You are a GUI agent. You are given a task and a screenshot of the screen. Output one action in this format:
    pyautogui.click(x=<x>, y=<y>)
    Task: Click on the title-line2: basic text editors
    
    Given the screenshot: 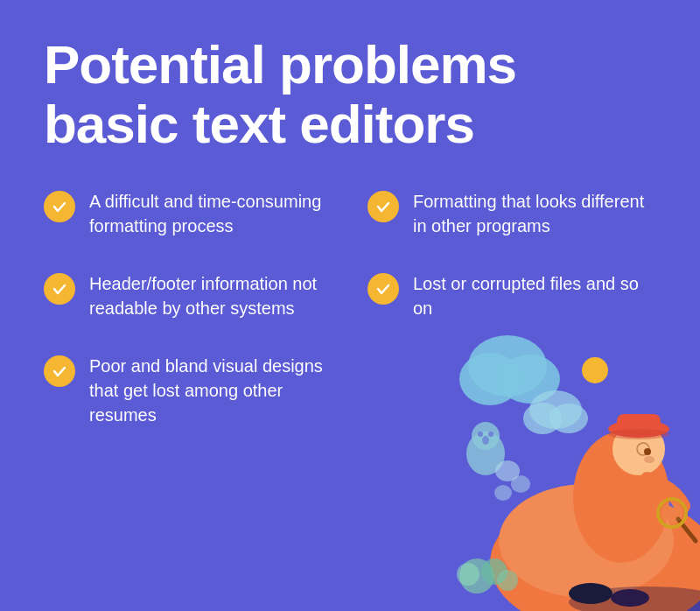 What is the action you would take?
    pyautogui.click(x=259, y=124)
    